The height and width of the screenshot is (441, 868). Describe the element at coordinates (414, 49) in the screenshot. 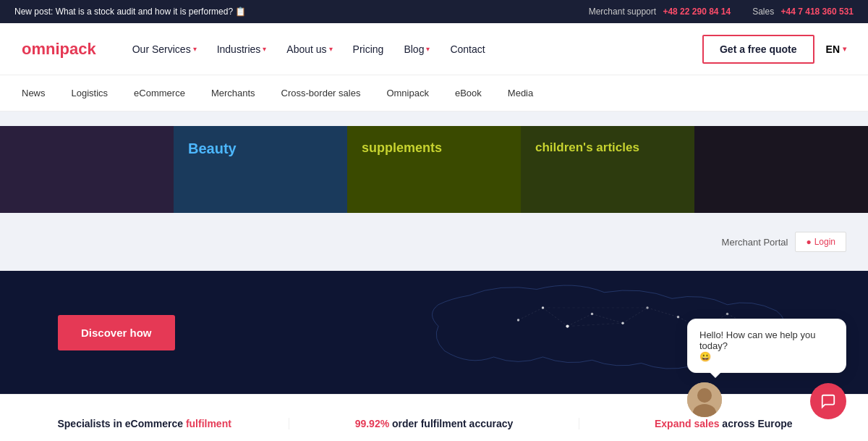

I see `nav-links: Our Services ▾ Industries ▾ About us ▾ P…` at that location.